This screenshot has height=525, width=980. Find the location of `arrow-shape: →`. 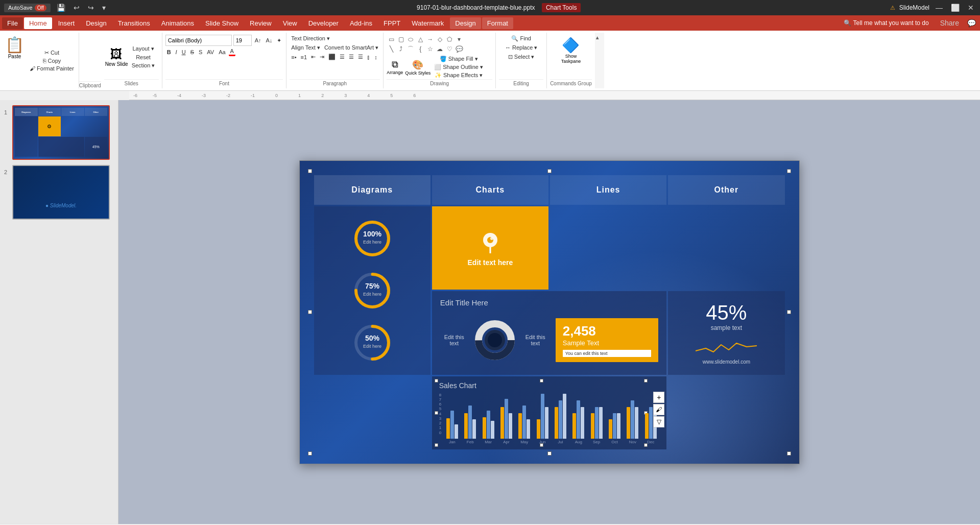

arrow-shape: → is located at coordinates (430, 39).